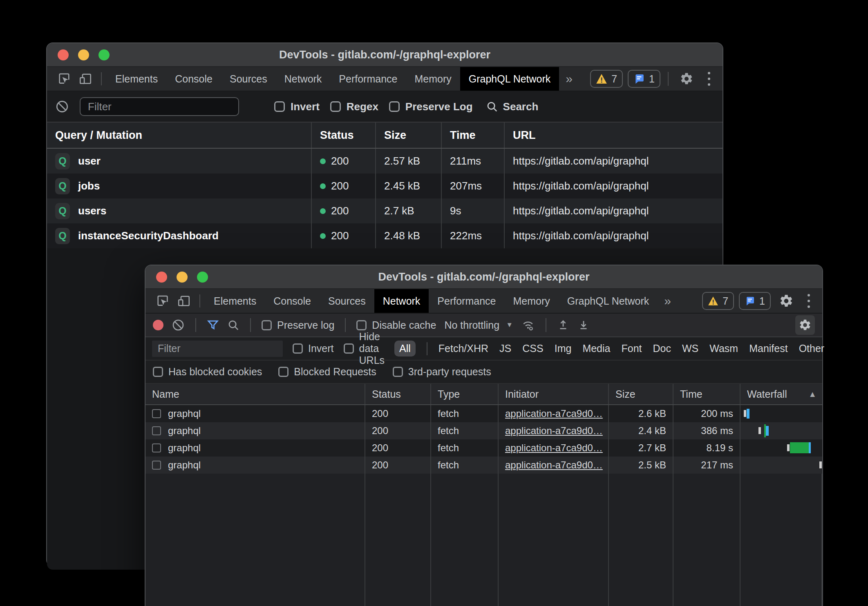 The height and width of the screenshot is (606, 868). Describe the element at coordinates (690, 349) in the screenshot. I see `filter-chip-ws: WS` at that location.